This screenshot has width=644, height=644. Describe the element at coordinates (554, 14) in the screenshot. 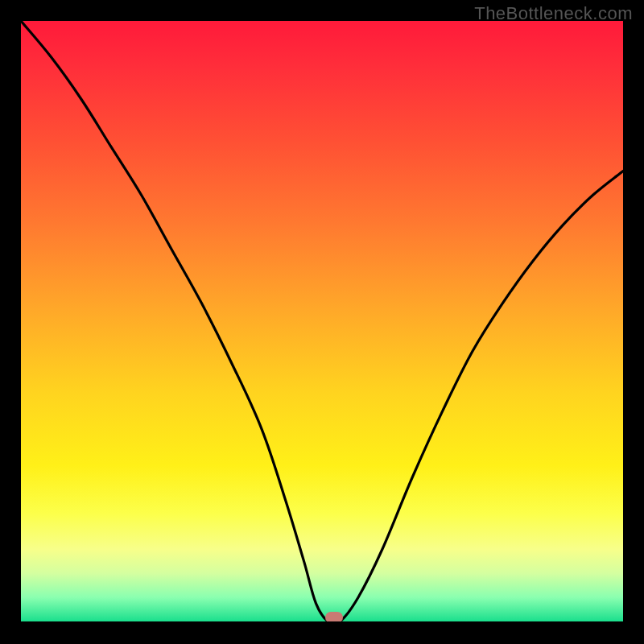

I see `watermark-text: TheBottleneck.com` at that location.